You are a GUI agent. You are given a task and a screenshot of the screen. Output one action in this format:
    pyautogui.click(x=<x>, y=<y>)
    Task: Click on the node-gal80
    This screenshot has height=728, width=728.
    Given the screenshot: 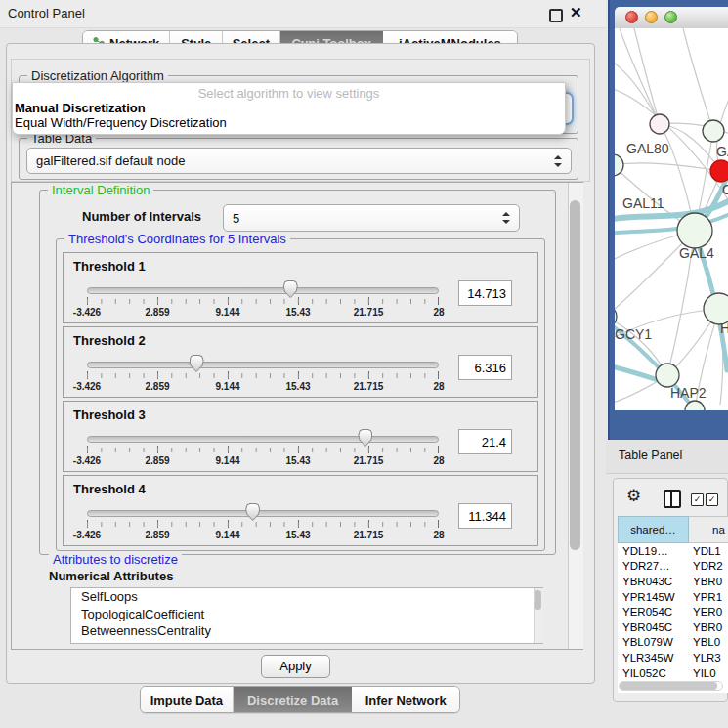 What is the action you would take?
    pyautogui.click(x=660, y=124)
    